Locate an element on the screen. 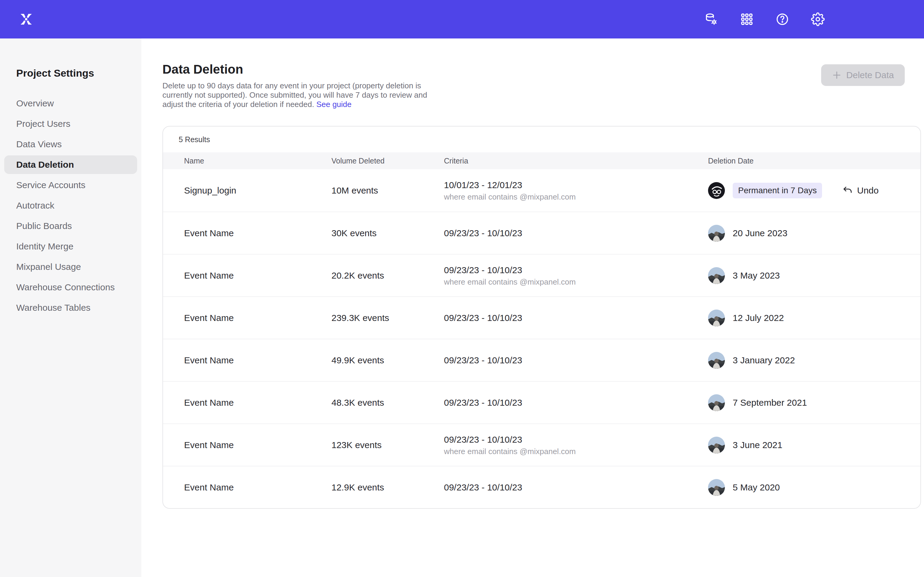  deletion-date: 7 September 2021 is located at coordinates (770, 403).